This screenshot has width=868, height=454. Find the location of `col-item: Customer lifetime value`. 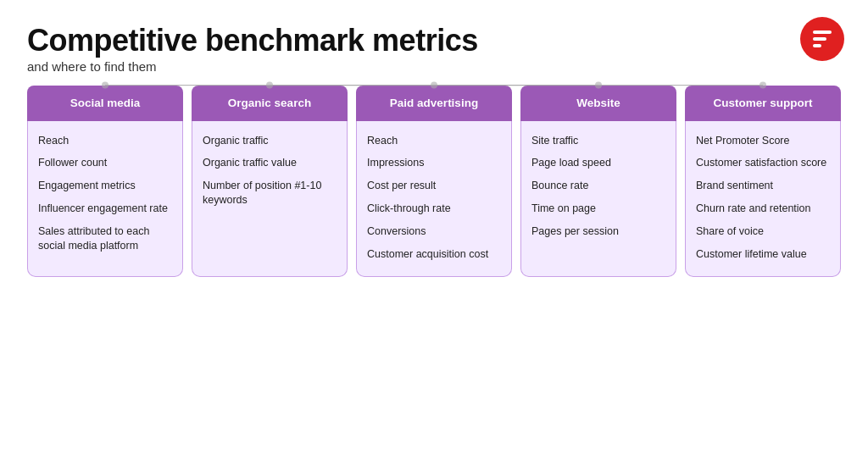

col-item: Customer lifetime value is located at coordinates (763, 254).